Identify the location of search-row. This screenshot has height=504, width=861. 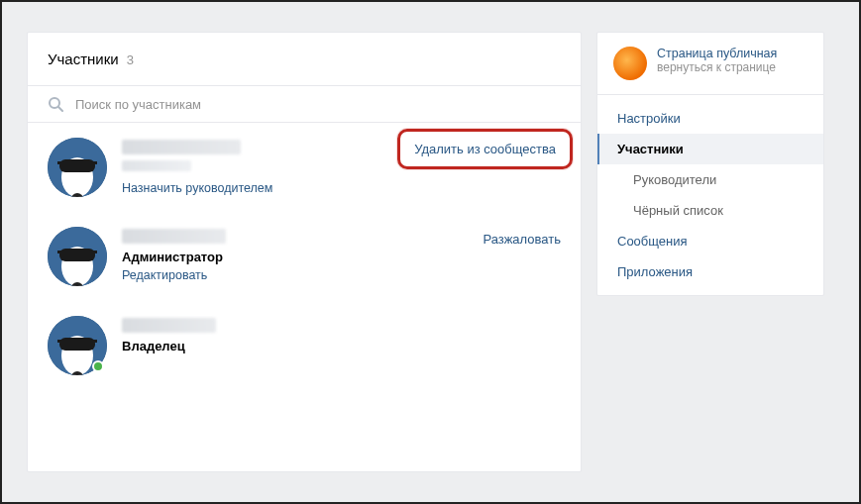
(304, 105).